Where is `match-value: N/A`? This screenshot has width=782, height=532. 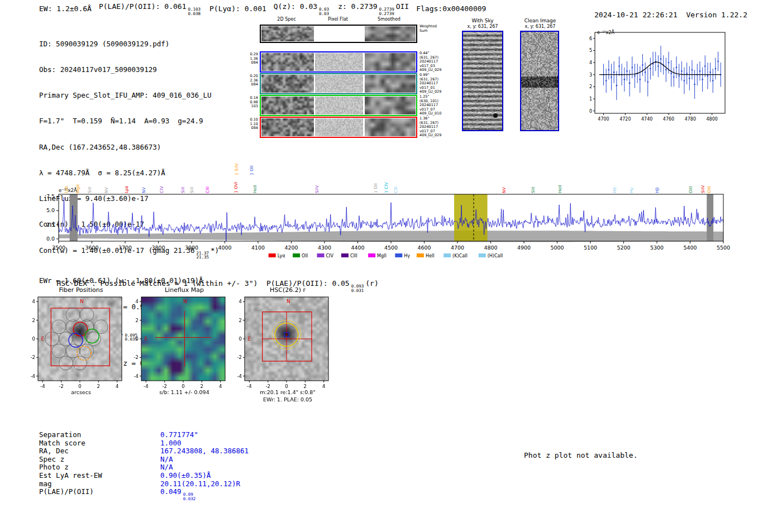 match-value: N/A is located at coordinates (166, 467).